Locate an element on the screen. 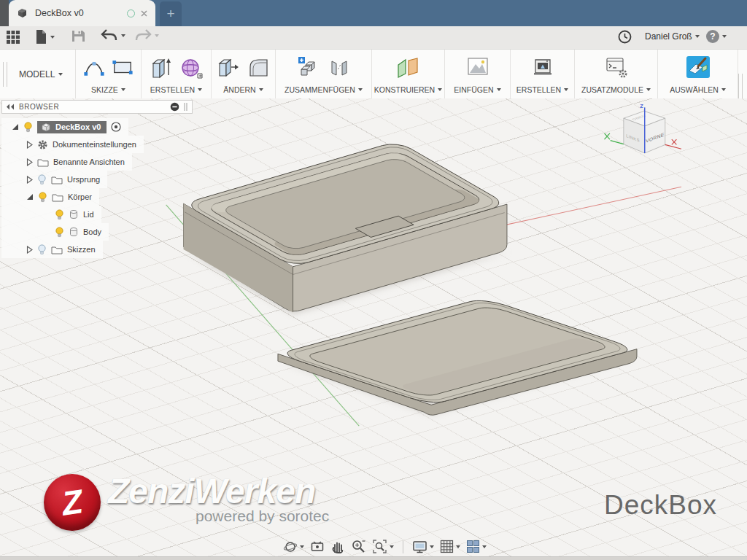 This screenshot has width=747, height=560. press-pull-icon is located at coordinates (228, 67).